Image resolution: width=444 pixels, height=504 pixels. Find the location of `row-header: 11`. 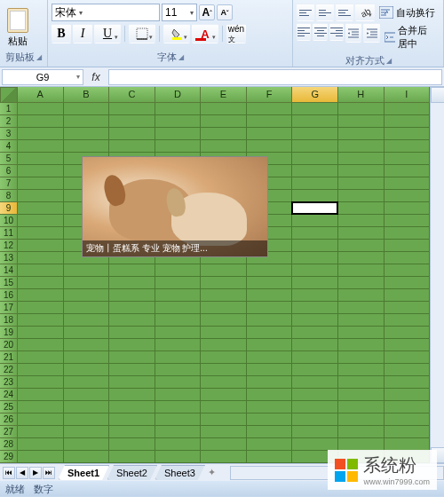

row-header: 11 is located at coordinates (9, 233).